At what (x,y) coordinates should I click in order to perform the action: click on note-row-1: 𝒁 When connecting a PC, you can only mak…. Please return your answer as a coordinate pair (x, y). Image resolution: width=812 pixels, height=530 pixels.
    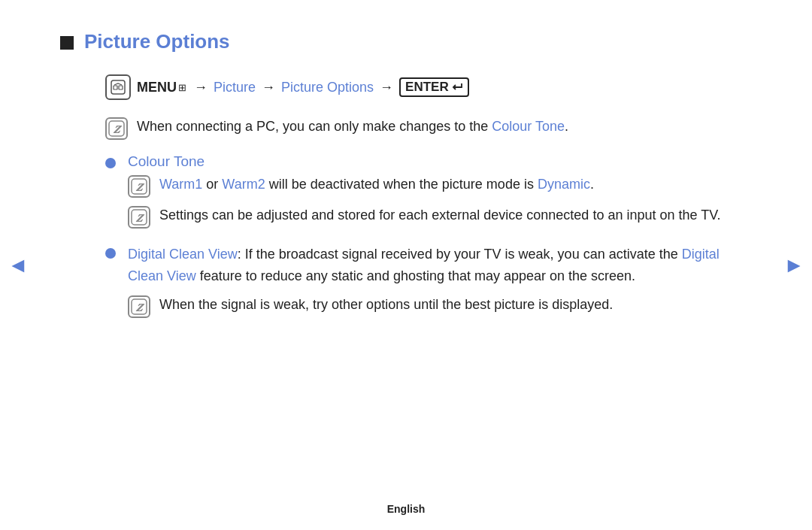
    Looking at the image, I should click on (429, 128).